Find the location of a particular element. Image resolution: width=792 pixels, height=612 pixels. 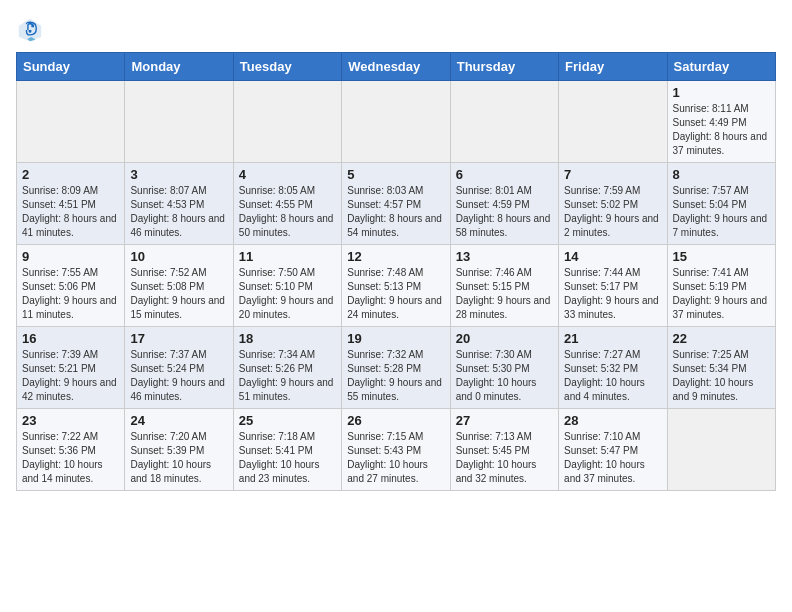

calendar-week-4: 16Sunrise: 7:39 AM Sunset: 5:21 PM Dayli… is located at coordinates (396, 368).